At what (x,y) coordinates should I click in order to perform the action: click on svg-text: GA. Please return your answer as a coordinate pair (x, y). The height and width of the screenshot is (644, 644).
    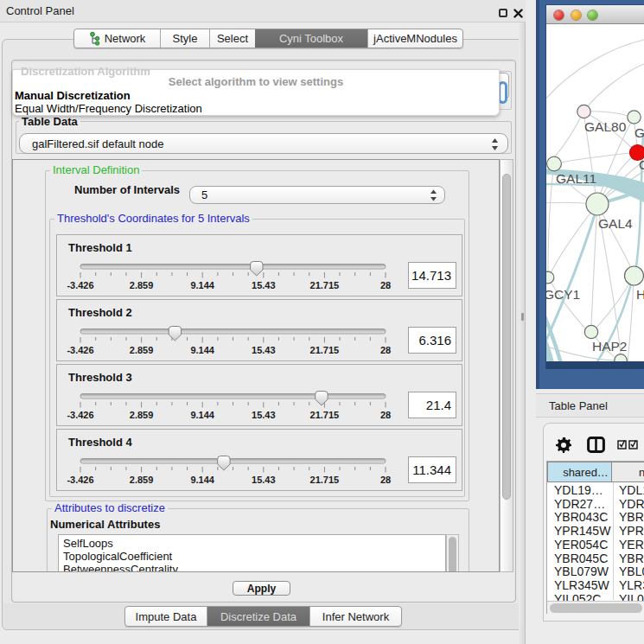
    Looking at the image, I should click on (640, 133).